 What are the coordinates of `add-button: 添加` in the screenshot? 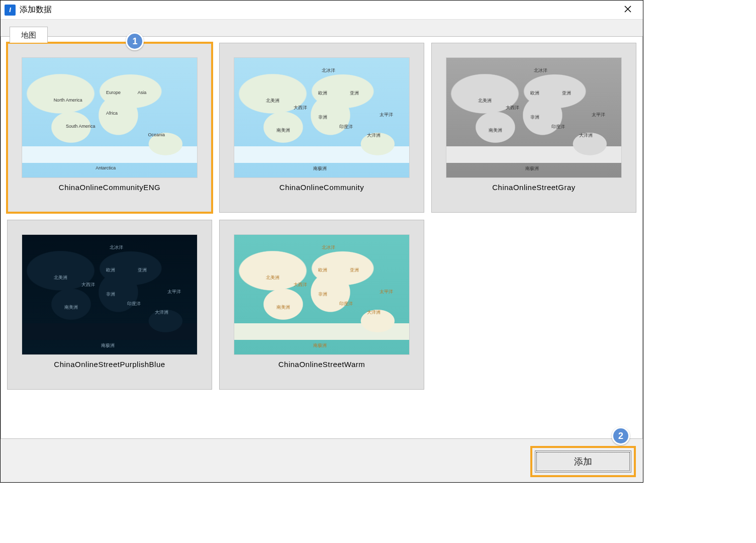 It's located at (583, 462).